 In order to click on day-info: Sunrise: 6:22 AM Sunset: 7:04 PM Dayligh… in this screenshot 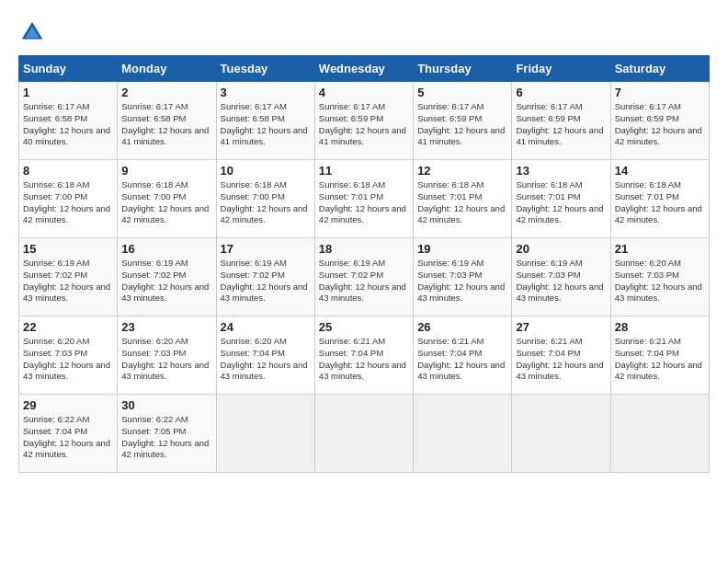, I will do `click(66, 436)`.